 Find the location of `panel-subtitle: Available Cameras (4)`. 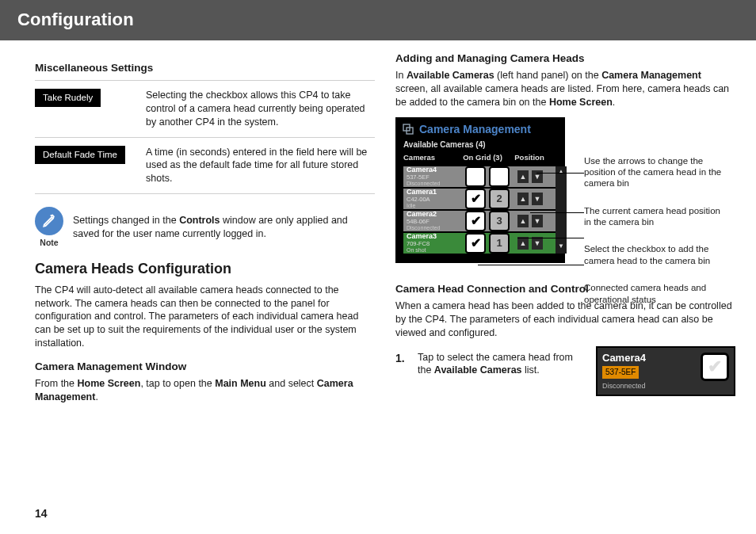

panel-subtitle: Available Cameras (4) is located at coordinates (480, 146).